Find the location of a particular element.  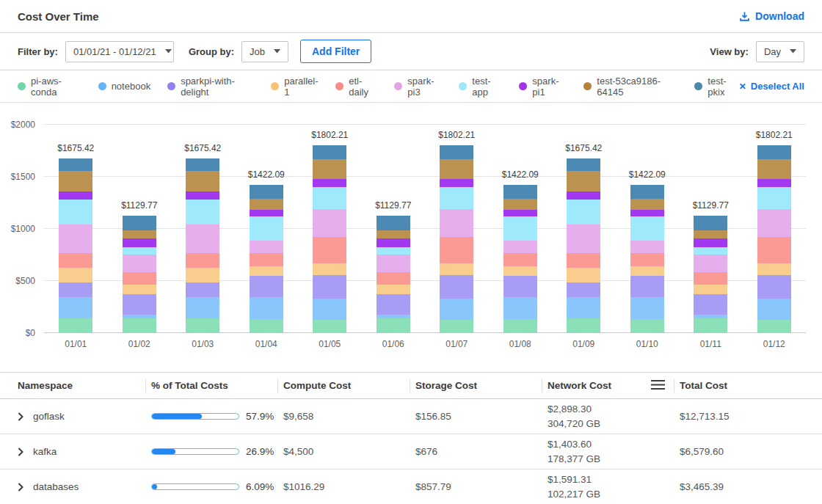

legend-item-pi-aws-conda: pi-aws-conda is located at coordinates (50, 87).